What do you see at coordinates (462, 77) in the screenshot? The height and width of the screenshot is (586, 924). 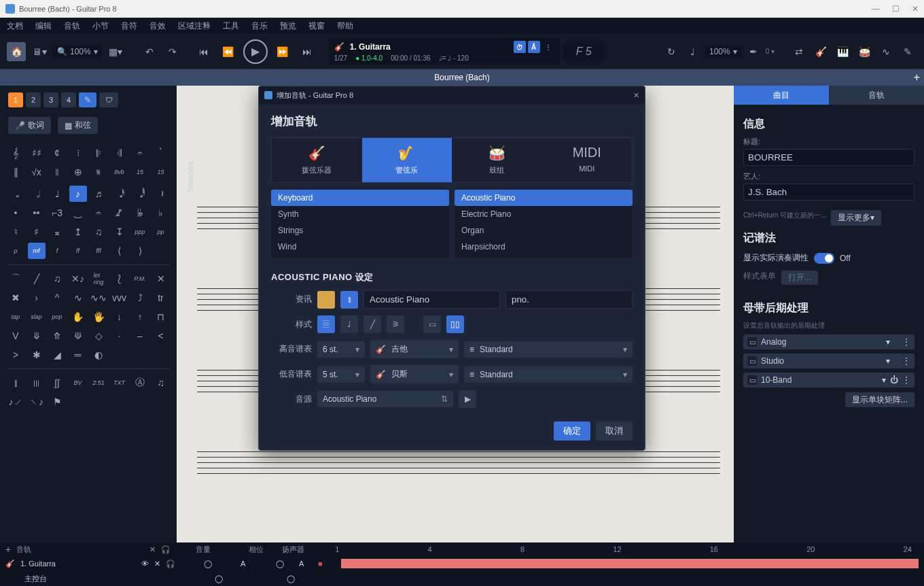 I see `document-tab: Bourree (Bach)` at bounding box center [462, 77].